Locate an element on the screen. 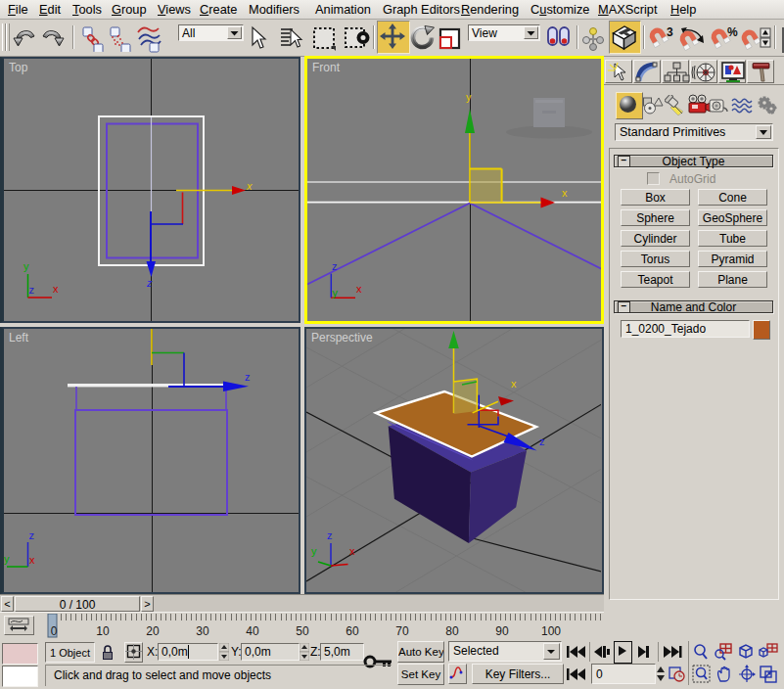 This screenshot has height=689, width=784. svg-text: 60 is located at coordinates (352, 631).